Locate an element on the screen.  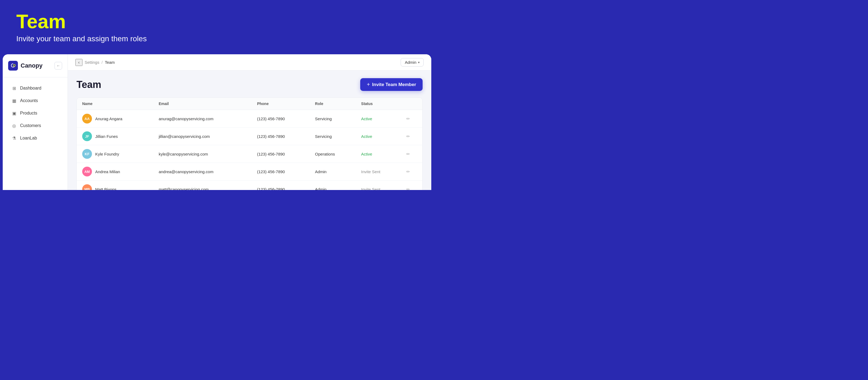
cell-phone-4: (123) 456-7890 is located at coordinates (281, 185).